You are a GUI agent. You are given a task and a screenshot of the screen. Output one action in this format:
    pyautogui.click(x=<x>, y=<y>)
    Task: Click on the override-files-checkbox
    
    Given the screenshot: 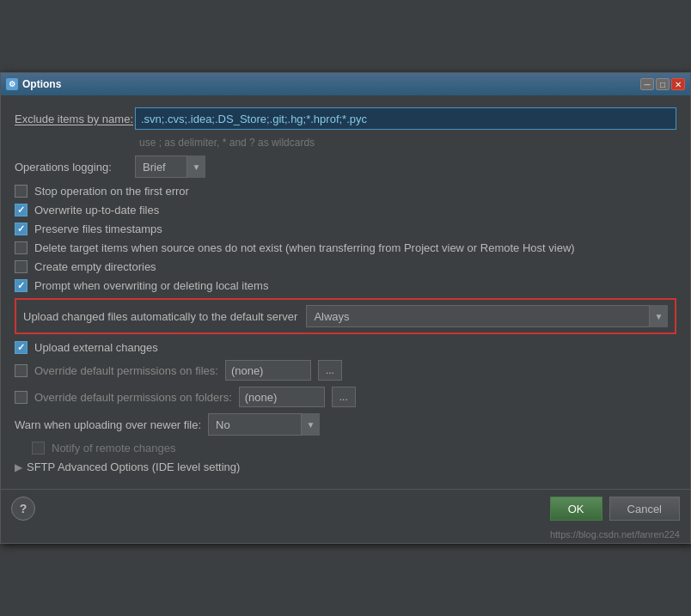 What is the action you would take?
    pyautogui.click(x=21, y=371)
    